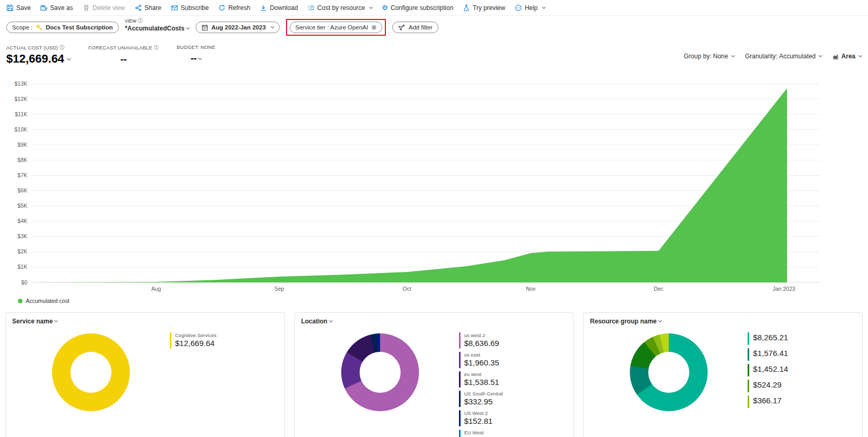  I want to click on view-dropdown: *AccumulatedCosts, so click(157, 28).